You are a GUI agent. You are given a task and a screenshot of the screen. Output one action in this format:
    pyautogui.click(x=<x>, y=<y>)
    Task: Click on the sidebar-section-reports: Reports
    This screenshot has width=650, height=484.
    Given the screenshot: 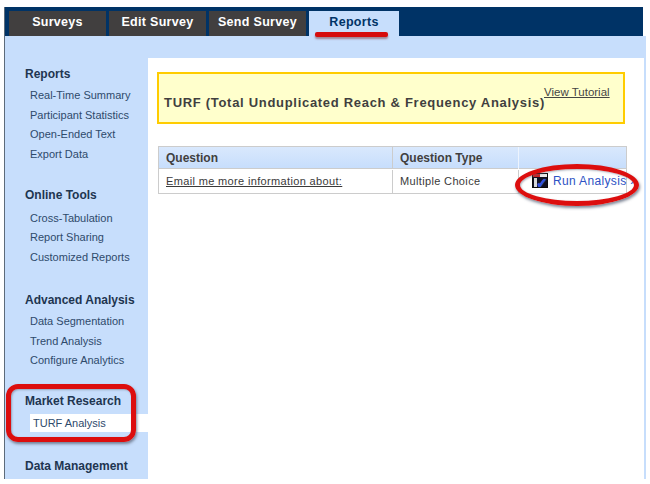 What is the action you would take?
    pyautogui.click(x=48, y=74)
    